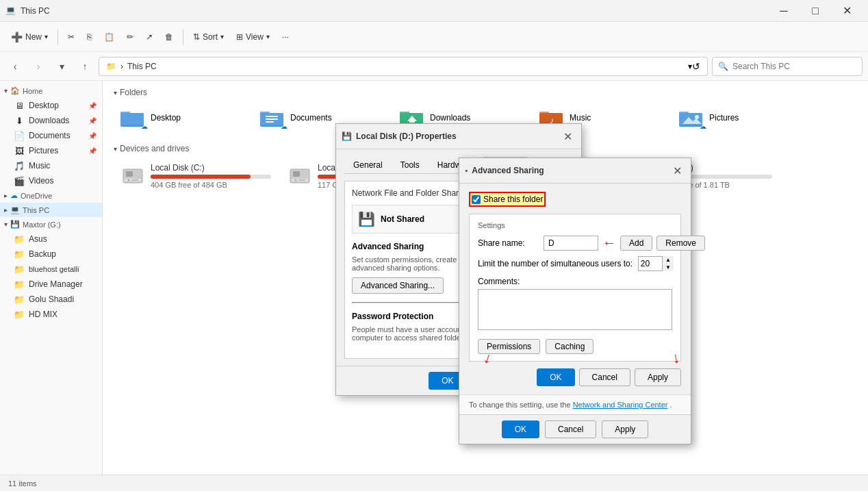 This screenshot has height=491, width=868. I want to click on sidebar-videos-label: Videos, so click(41, 181).